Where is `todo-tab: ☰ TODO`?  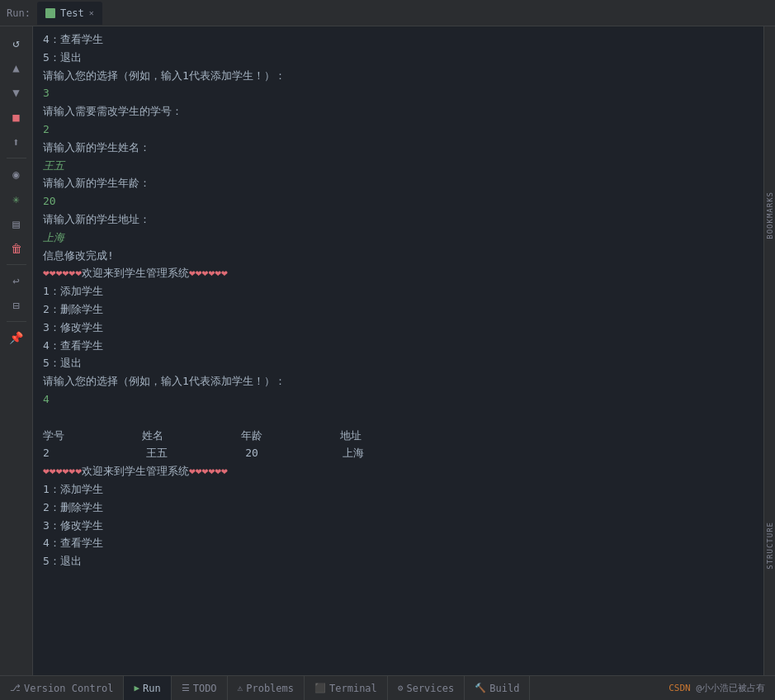 todo-tab: ☰ TODO is located at coordinates (200, 688).